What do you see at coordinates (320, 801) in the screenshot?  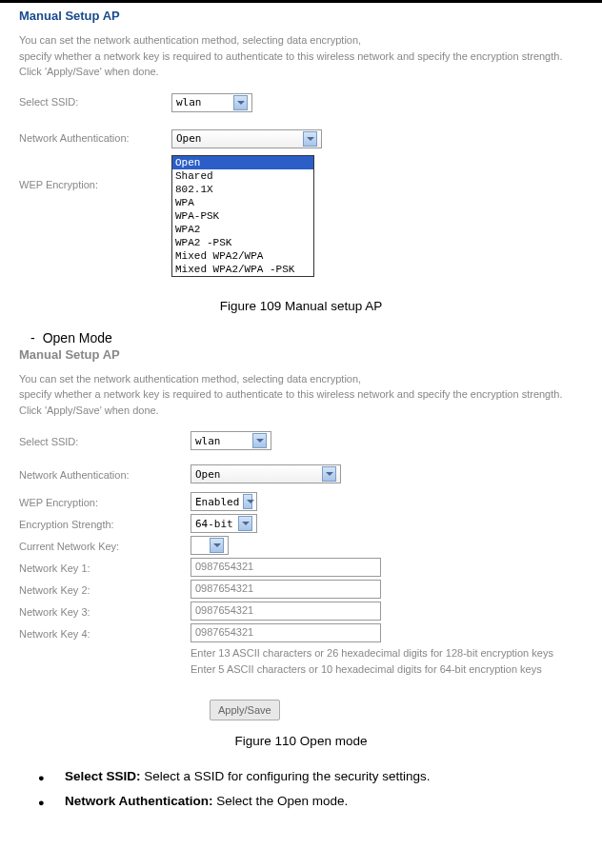 I see `bullet-auth: Network Authentication: Select the Open …` at bounding box center [320, 801].